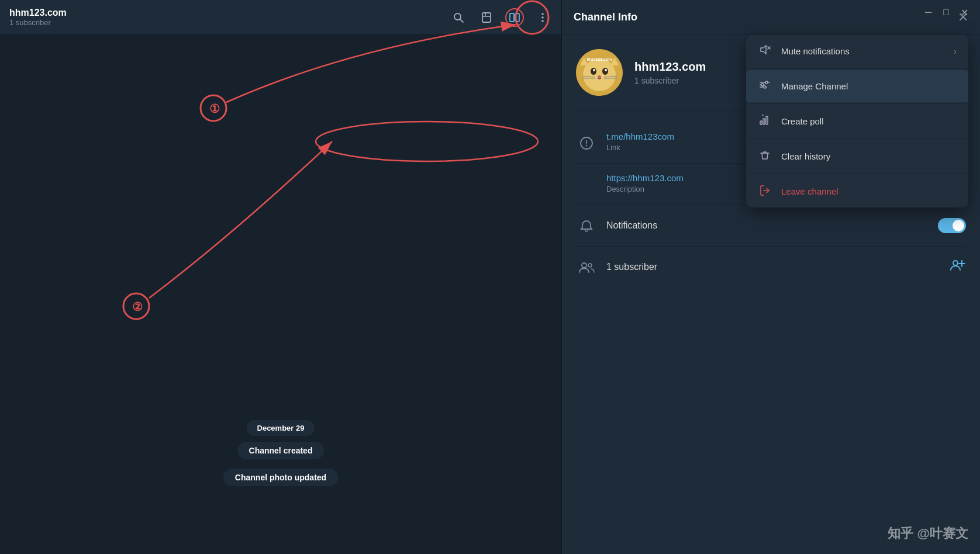 This screenshot has width=980, height=554. I want to click on channel-name-block: hhm123.com 1 subscriber, so click(670, 72).